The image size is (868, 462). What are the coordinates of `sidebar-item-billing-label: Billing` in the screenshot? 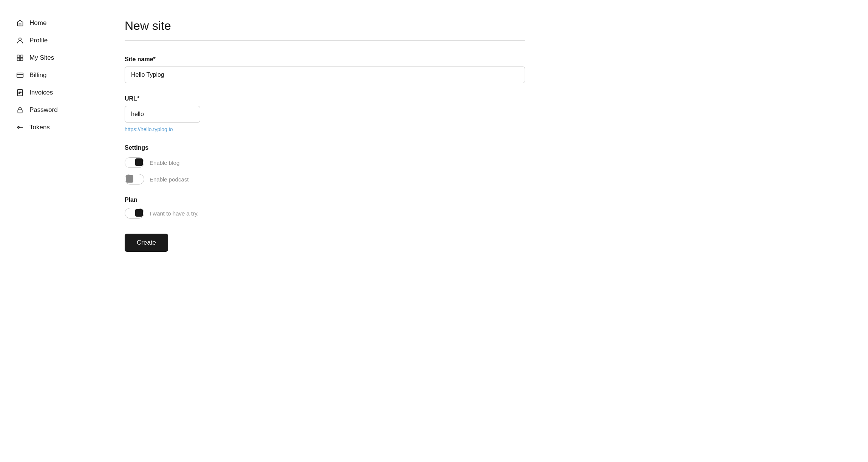 It's located at (38, 75).